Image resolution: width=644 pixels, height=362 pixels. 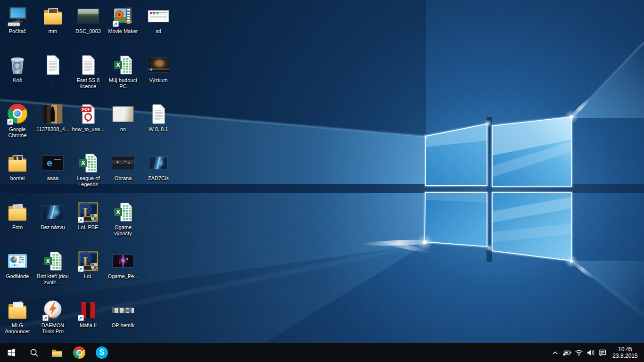 What do you see at coordinates (53, 267) in the screenshot?
I see `desktop-icon-boti-kte-jdou-zvolit: XBoti kteří jdou zvolit ...` at bounding box center [53, 267].